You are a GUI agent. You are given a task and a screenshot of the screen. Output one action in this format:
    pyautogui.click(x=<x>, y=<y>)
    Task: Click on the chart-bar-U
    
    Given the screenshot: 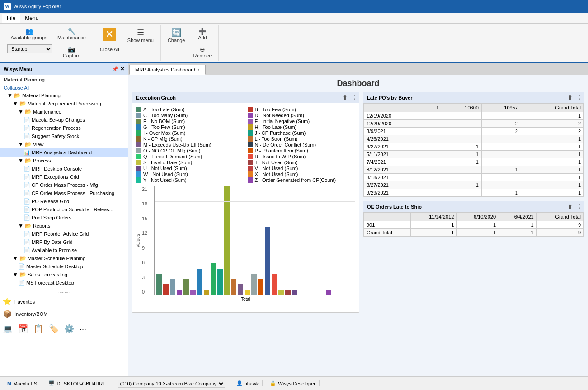 What is the action you would take?
    pyautogui.click(x=295, y=292)
    